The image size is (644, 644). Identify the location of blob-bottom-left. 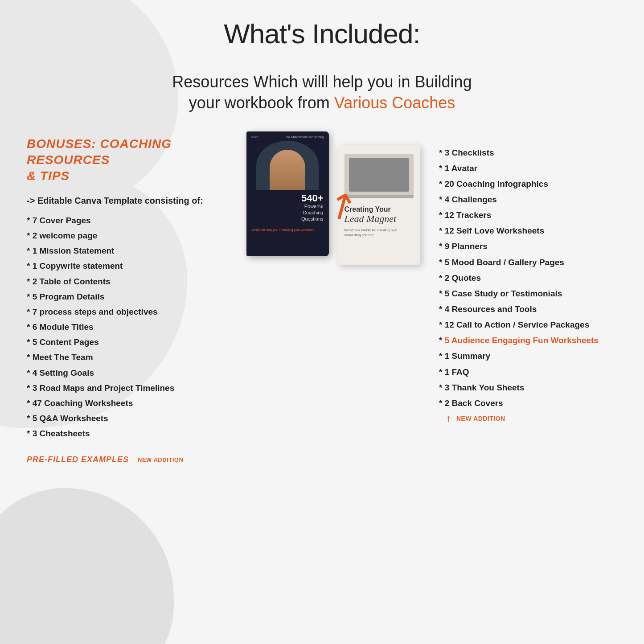
(87, 566).